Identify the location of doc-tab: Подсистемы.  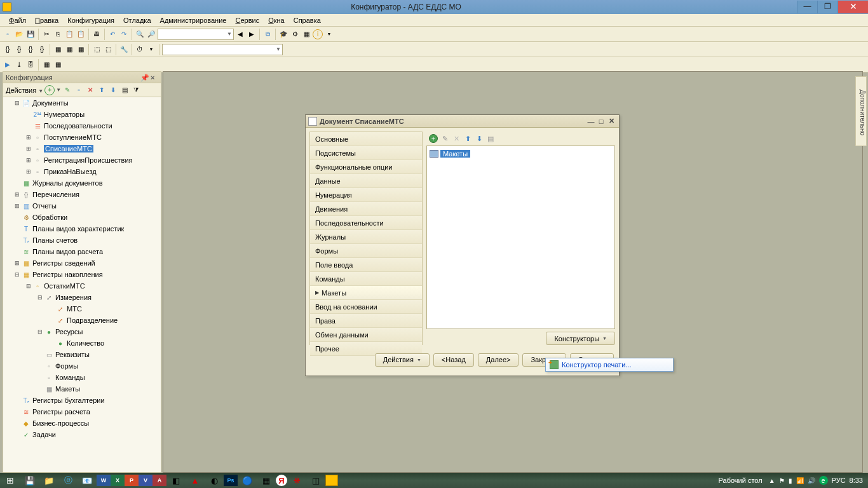
(366, 153).